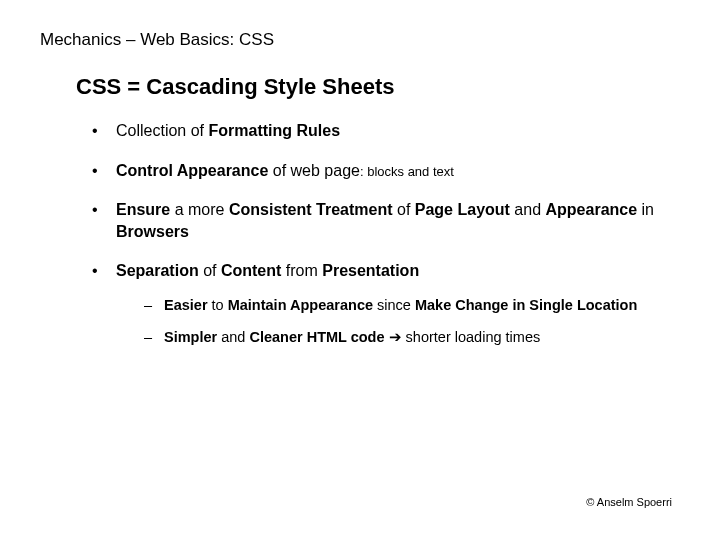  Describe the element at coordinates (152, 232) in the screenshot. I see `bold-text: Browsers` at that location.